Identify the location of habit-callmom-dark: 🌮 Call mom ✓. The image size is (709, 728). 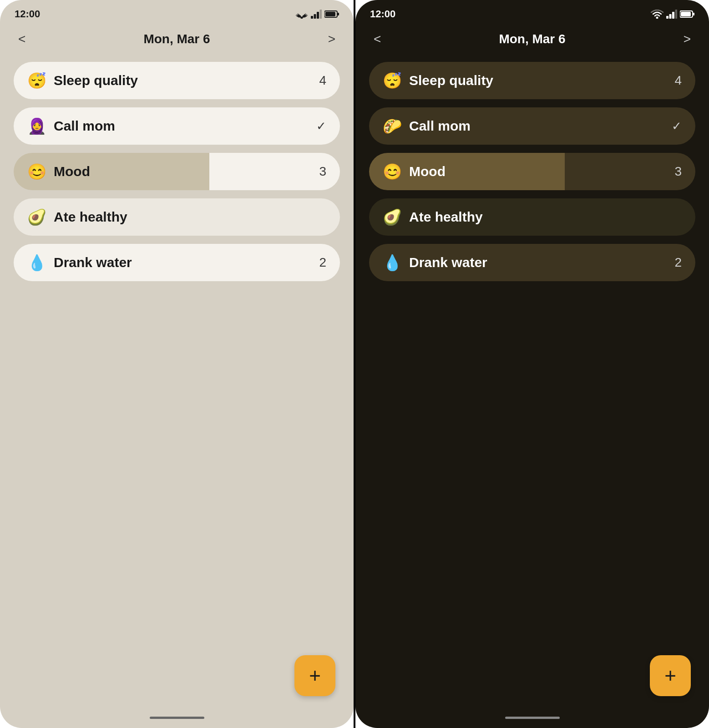
(532, 126).